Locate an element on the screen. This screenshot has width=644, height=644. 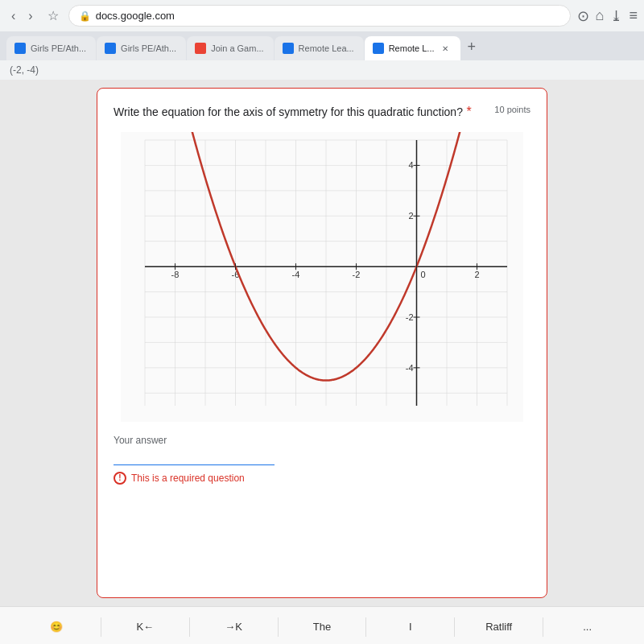
kb-i: I is located at coordinates (411, 626).